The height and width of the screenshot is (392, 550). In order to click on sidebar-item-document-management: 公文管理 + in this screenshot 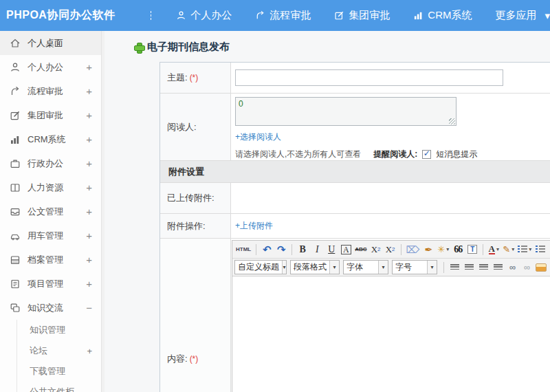, I will do `click(51, 212)`.